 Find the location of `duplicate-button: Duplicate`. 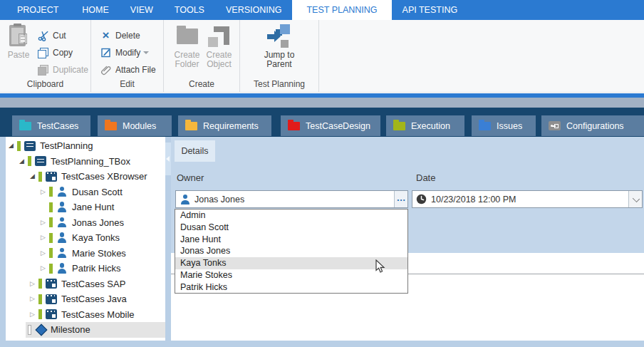

duplicate-button: Duplicate is located at coordinates (63, 70).